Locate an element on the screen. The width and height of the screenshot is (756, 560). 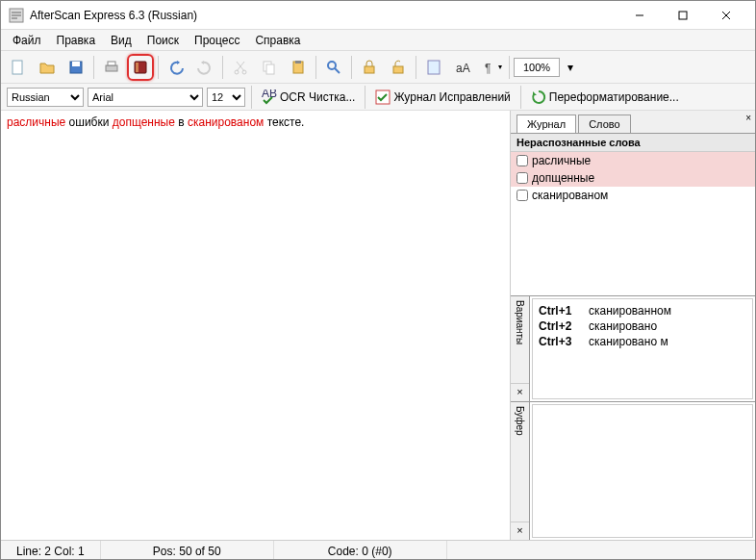
font-select: Arial is located at coordinates (145, 97).